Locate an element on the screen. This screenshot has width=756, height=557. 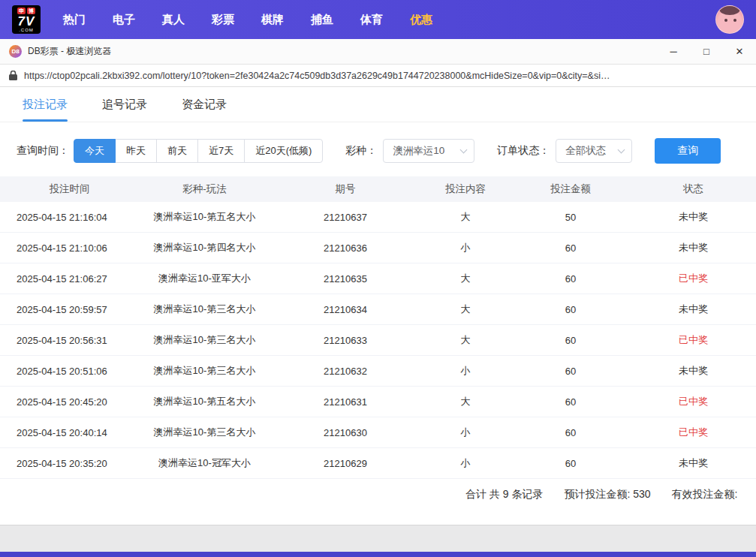
time-filter-1: 今天 is located at coordinates (95, 151).